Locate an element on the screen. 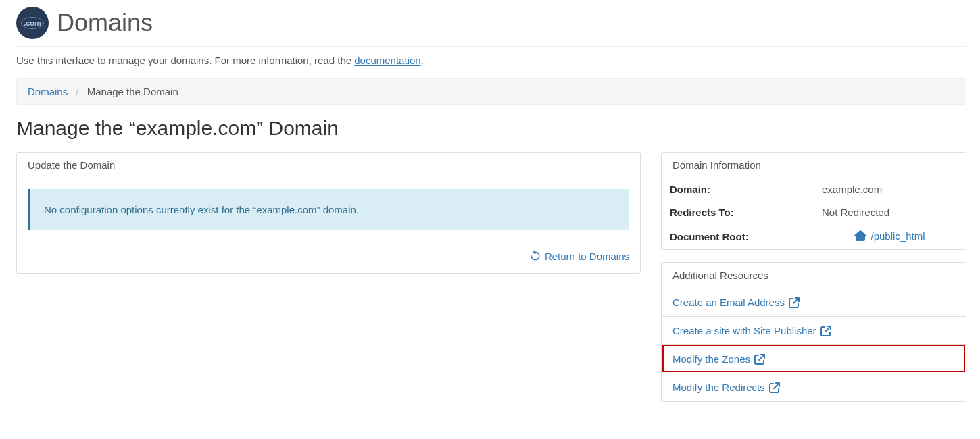 The height and width of the screenshot is (439, 980). resource-modify-zones: Modify the Zones is located at coordinates (814, 359).